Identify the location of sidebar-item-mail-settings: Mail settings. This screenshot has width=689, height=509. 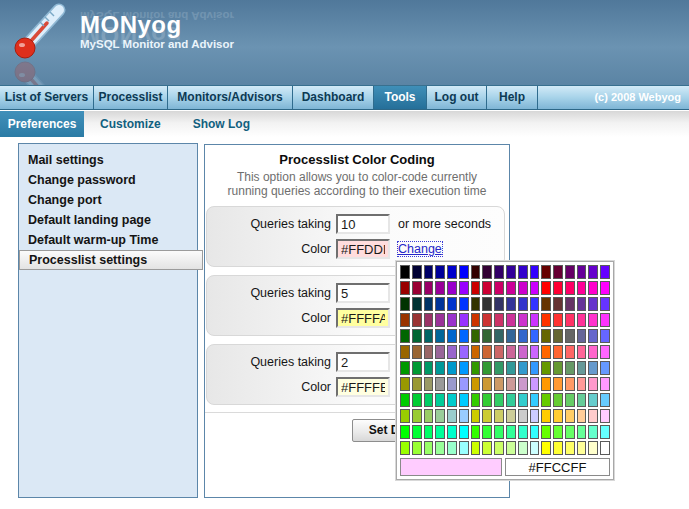
(108, 160).